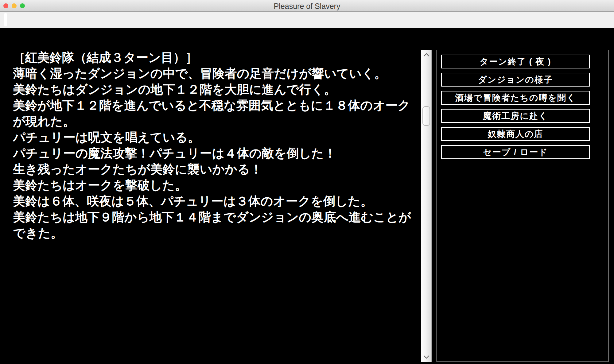 The height and width of the screenshot is (364, 614). I want to click on log-line: 生き残ったオークたちが美鈴に襲いかかる！, so click(212, 169).